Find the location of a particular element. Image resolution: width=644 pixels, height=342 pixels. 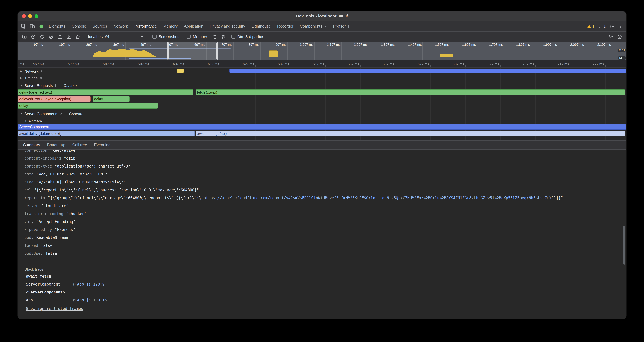

stack-source-link: App.js:190:16 is located at coordinates (92, 300).